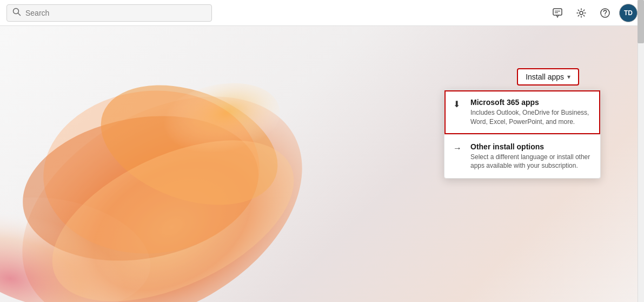  What do you see at coordinates (116, 13) in the screenshot?
I see `search-input` at bounding box center [116, 13].